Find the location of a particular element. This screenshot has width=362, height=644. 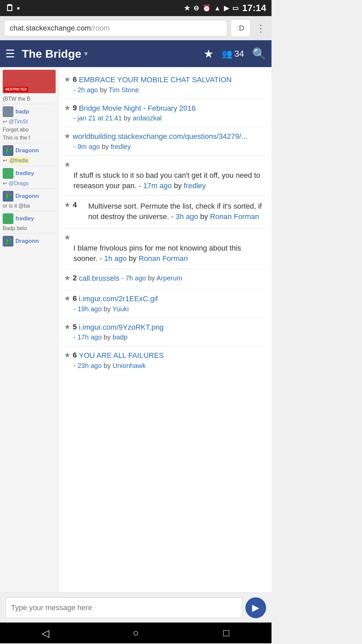

send-button: ▶ is located at coordinates (256, 608).